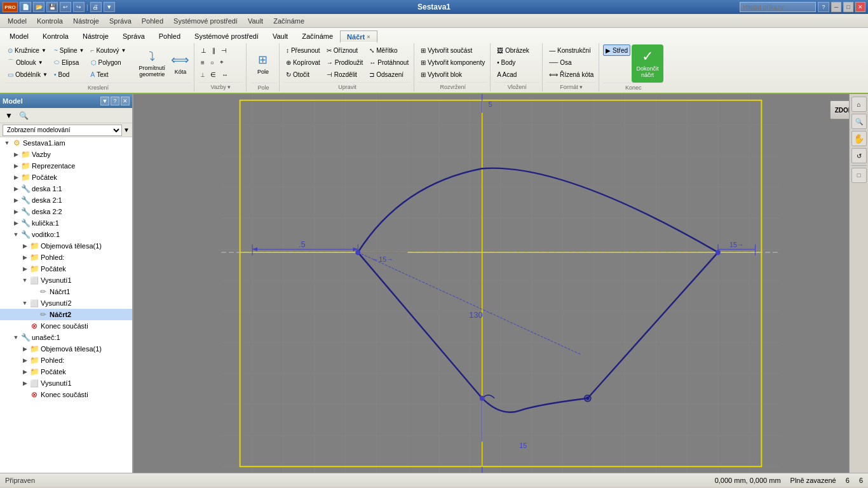 This screenshot has height=488, width=868. Describe the element at coordinates (513, 74) in the screenshot. I see `btn-acad: A Acad` at that location.